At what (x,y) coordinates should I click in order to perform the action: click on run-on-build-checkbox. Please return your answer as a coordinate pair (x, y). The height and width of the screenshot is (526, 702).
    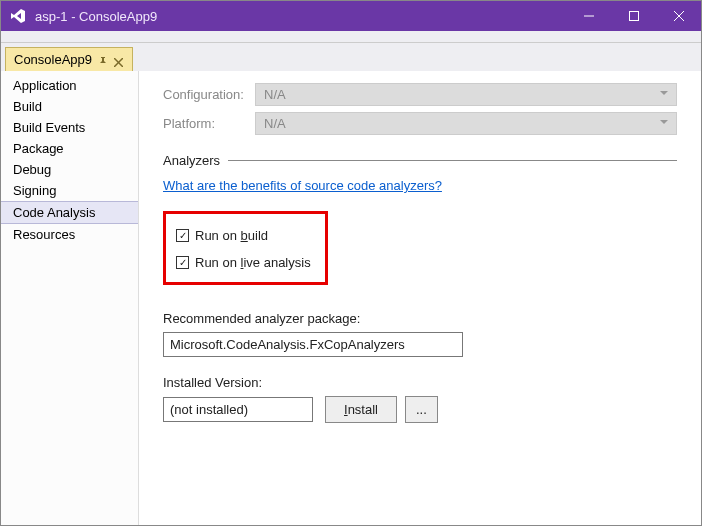
    Looking at the image, I should click on (182, 236).